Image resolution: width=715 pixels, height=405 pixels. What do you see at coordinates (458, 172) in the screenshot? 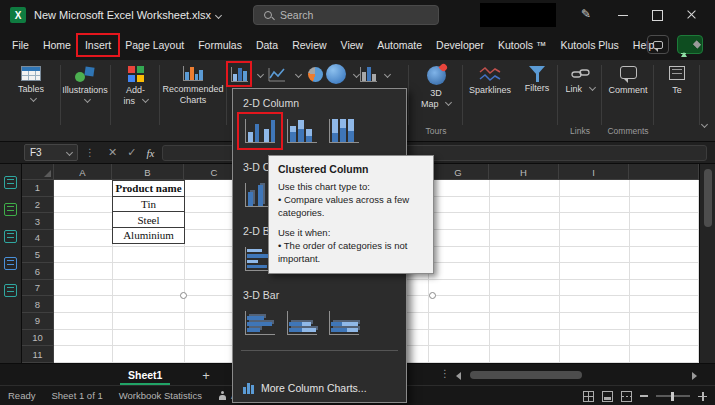
I see `column-header-g: G` at bounding box center [458, 172].